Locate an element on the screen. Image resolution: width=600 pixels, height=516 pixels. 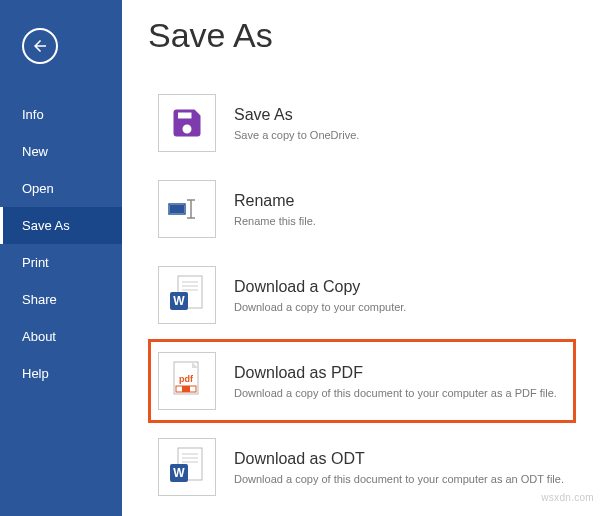
option-download-pdf: pdf Download as PDF Download a copy of t… is located at coordinates (362, 381).